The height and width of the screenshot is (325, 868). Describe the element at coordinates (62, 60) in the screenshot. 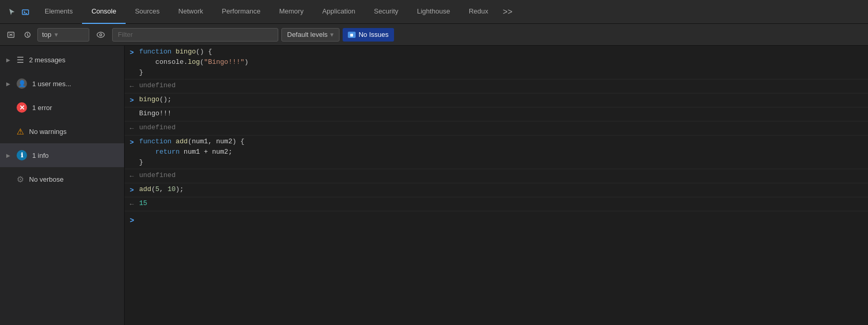

I see `sidebar-item-messages: ▶ ☰ 2 messages` at that location.